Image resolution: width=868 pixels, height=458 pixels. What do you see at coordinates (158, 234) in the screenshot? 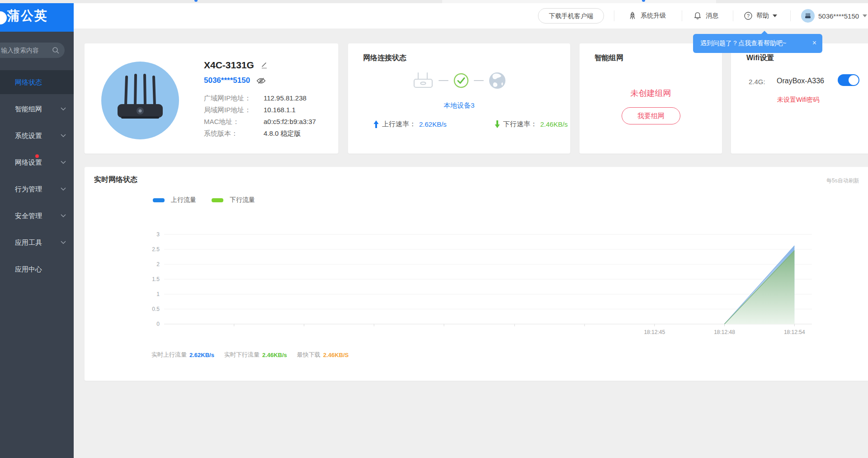
I see `svg-text: 3` at bounding box center [158, 234].